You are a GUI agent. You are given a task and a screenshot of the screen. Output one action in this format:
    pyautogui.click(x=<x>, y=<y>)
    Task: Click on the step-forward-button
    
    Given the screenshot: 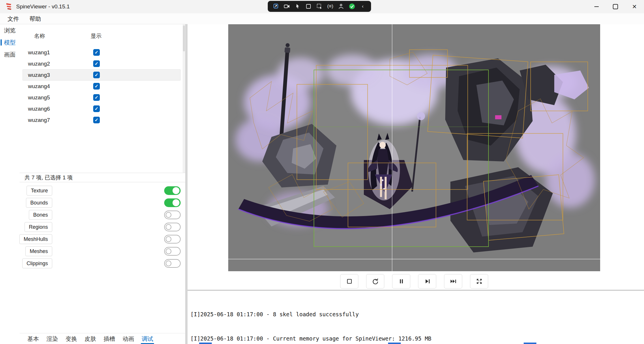 What is the action you would take?
    pyautogui.click(x=427, y=281)
    